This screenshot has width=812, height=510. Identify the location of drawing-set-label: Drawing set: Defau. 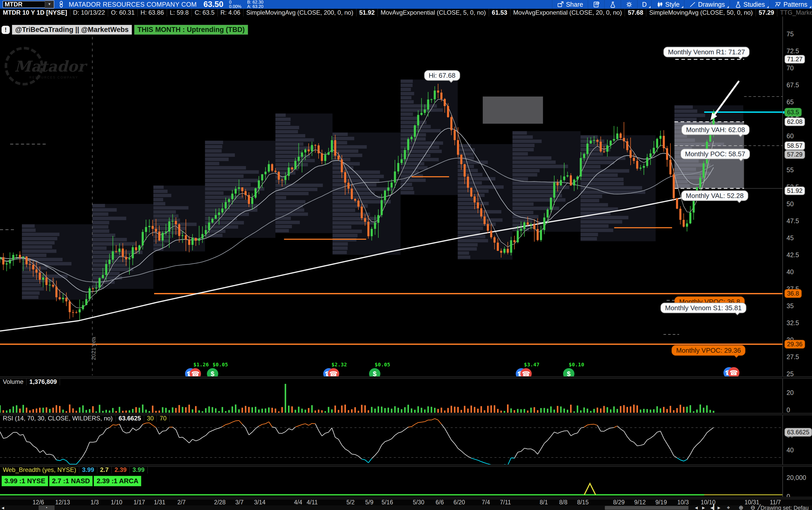
(784, 507).